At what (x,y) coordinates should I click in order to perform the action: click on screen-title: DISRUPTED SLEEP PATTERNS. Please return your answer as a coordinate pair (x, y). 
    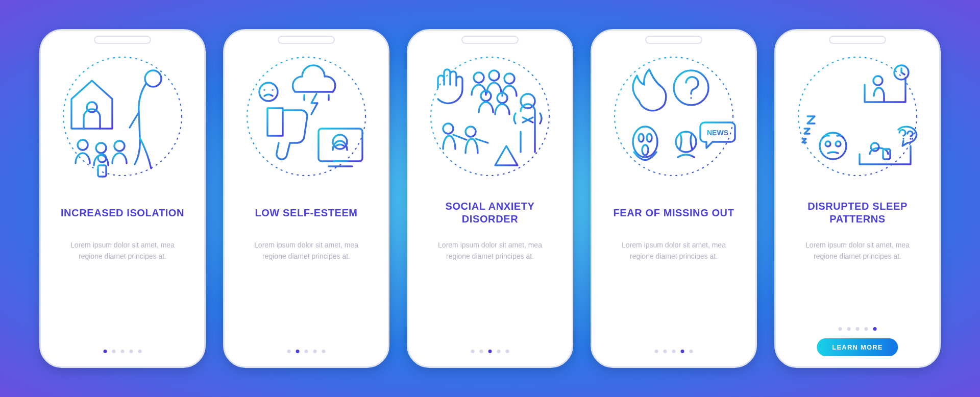
    Looking at the image, I should click on (857, 213).